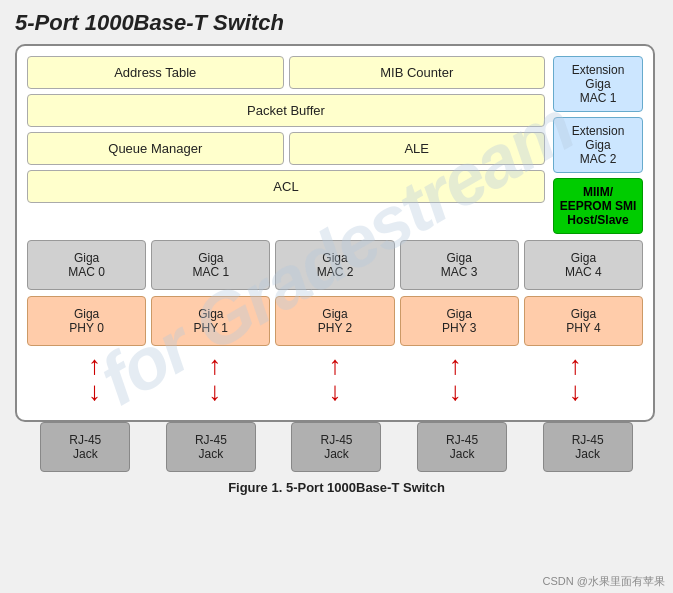 The image size is (673, 593). Describe the element at coordinates (156, 72) in the screenshot. I see `address-table-box: Address Table` at that location.